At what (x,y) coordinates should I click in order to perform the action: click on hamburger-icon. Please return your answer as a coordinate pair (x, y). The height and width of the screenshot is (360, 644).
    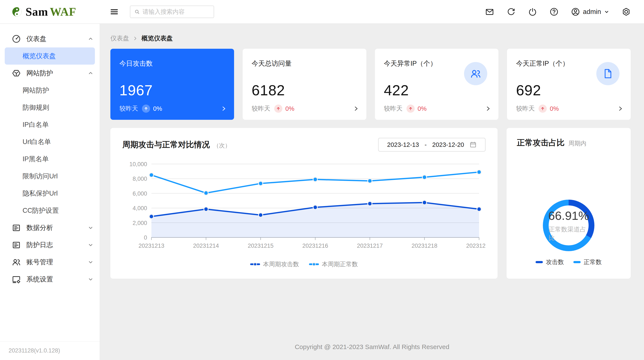
    Looking at the image, I should click on (114, 12).